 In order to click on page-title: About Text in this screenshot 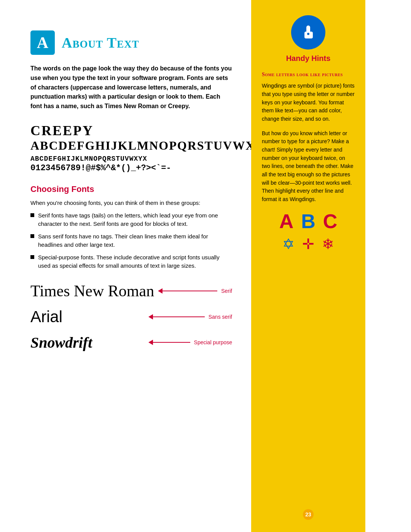, I will do `click(100, 43)`.